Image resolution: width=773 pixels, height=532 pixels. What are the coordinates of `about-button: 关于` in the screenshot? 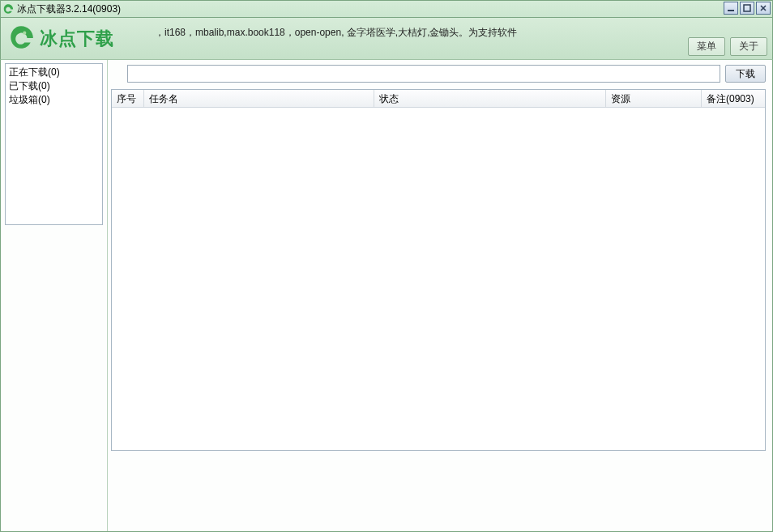 It's located at (749, 47).